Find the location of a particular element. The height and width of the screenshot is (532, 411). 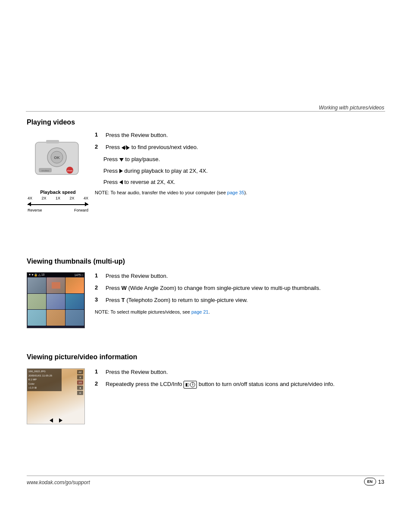

speed-1x: 1X is located at coordinates (58, 198).